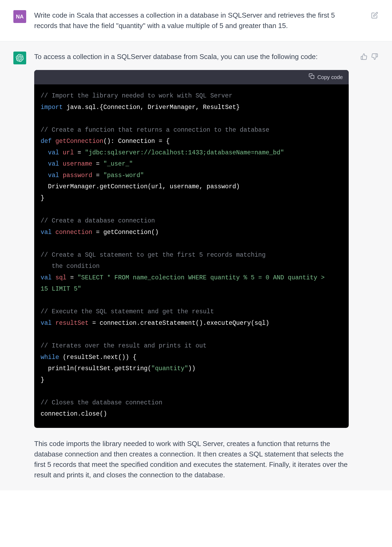  I want to click on copy-code-button: Copy code, so click(326, 77).